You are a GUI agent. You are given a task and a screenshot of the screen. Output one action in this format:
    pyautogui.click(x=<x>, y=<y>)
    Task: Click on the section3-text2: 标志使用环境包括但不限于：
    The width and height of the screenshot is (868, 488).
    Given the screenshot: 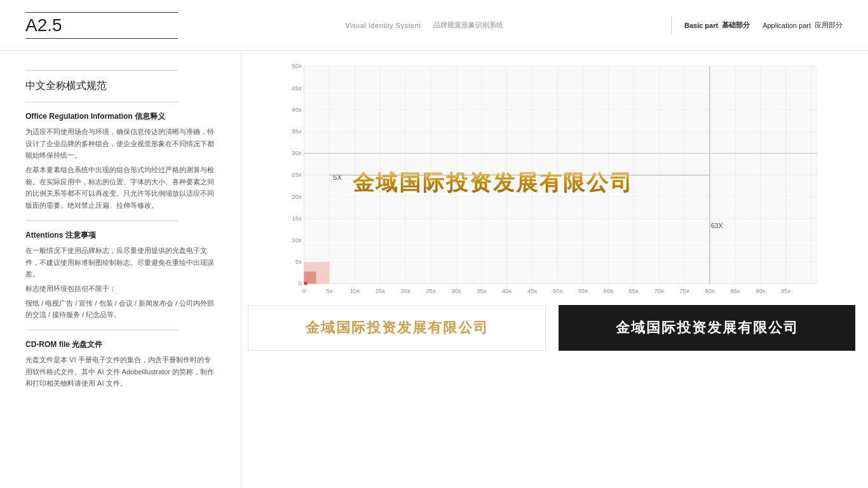 What is the action you would take?
    pyautogui.click(x=121, y=288)
    